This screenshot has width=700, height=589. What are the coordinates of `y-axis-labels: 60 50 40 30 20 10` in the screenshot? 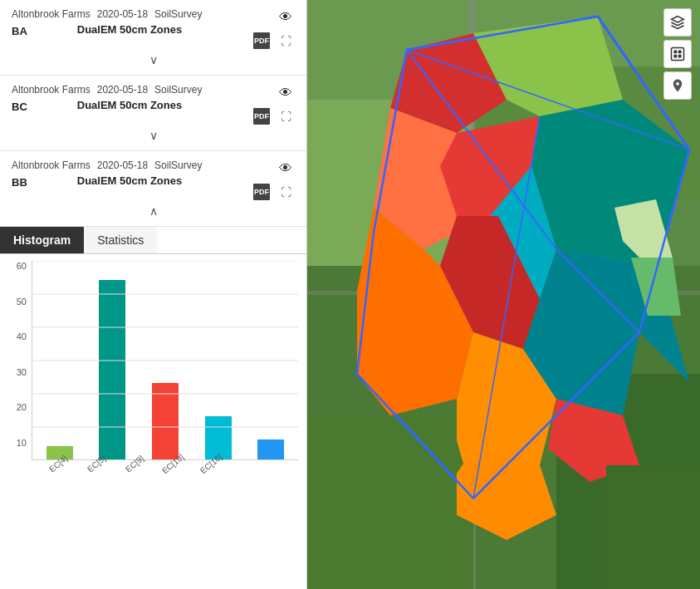 It's located at (17, 354).